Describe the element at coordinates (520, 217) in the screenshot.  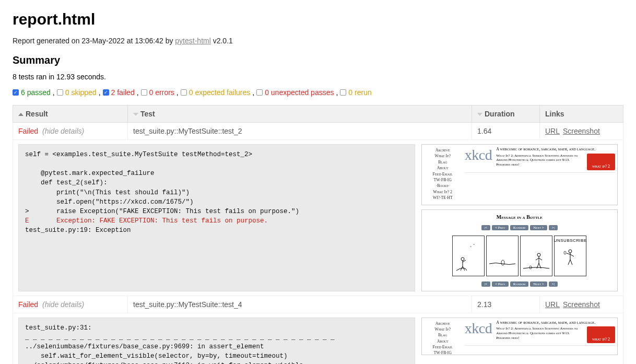
I see `comic-title: Message in a Bottle` at that location.